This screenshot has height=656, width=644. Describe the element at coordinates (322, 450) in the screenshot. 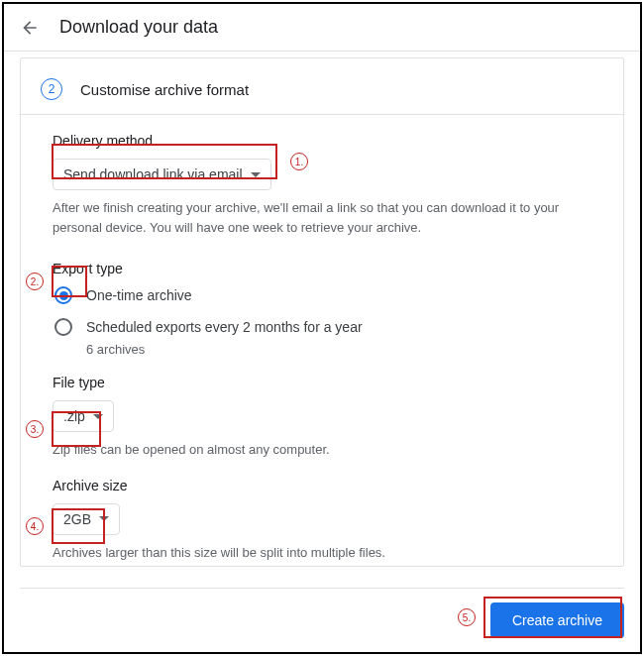

I see `file-type-help: Zip files can be opened on almost any co…` at that location.